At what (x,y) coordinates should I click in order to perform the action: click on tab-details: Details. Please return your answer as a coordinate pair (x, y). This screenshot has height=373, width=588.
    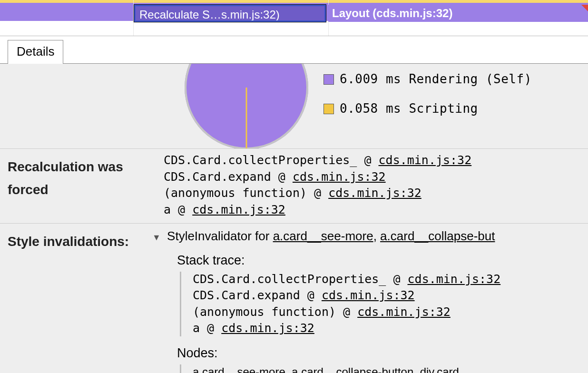
    Looking at the image, I should click on (35, 52).